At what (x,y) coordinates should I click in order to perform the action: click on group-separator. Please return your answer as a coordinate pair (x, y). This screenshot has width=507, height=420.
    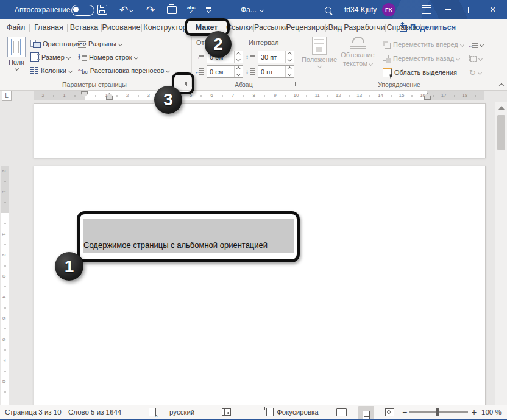
    Looking at the image, I should click on (300, 62).